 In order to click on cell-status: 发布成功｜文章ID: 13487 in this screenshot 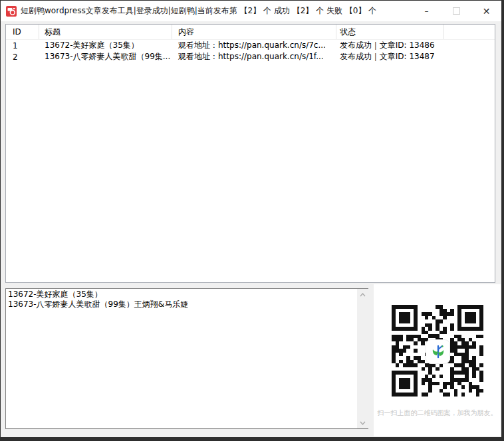, I will do `click(390, 57)`.